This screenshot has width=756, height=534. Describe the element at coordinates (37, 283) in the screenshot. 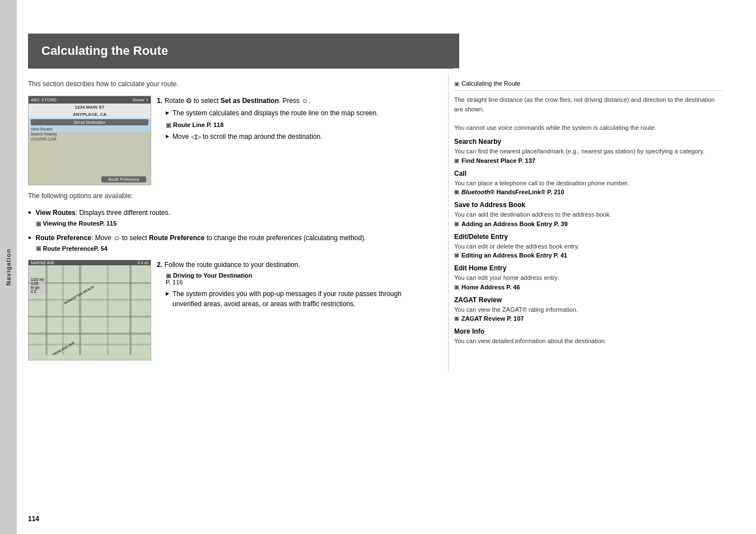

I see `map2-mins: 0:05` at that location.